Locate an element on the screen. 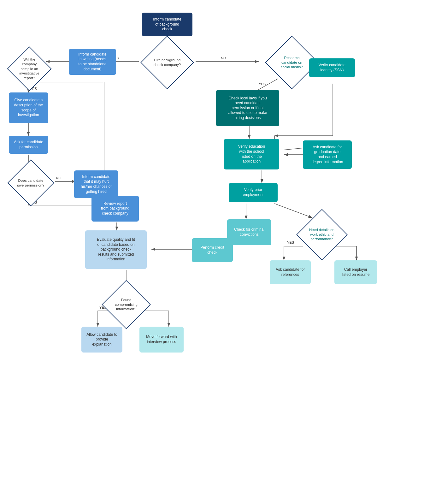 This screenshot has width=424, height=504. node-inform-hurt: Inform candidate that it may hurt his/he… is located at coordinates (96, 184).